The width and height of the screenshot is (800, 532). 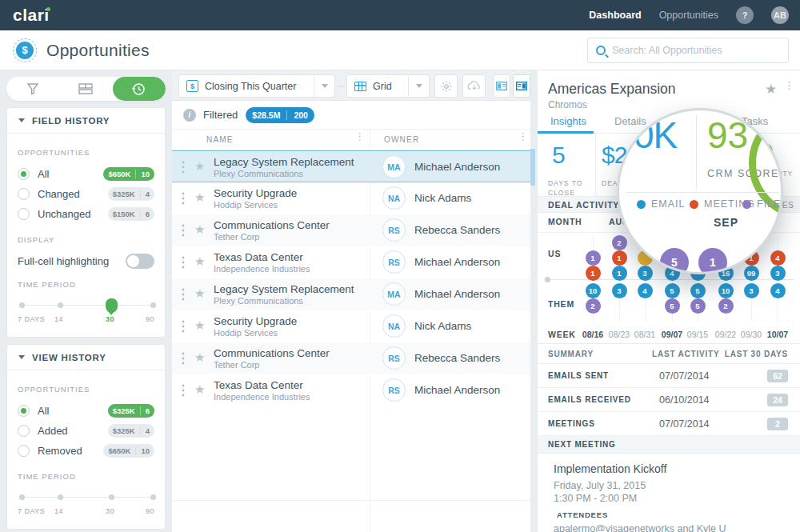 What do you see at coordinates (446, 86) in the screenshot?
I see `settings-button` at bounding box center [446, 86].